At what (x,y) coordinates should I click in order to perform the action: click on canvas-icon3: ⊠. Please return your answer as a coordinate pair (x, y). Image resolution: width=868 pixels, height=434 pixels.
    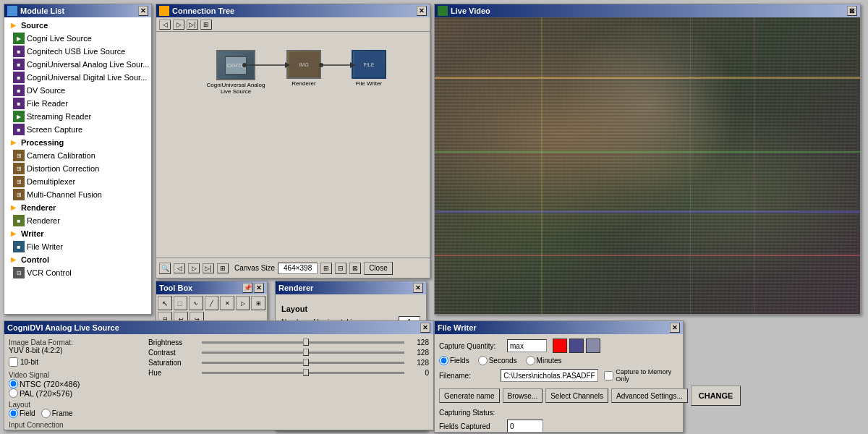
    Looking at the image, I should click on (355, 268).